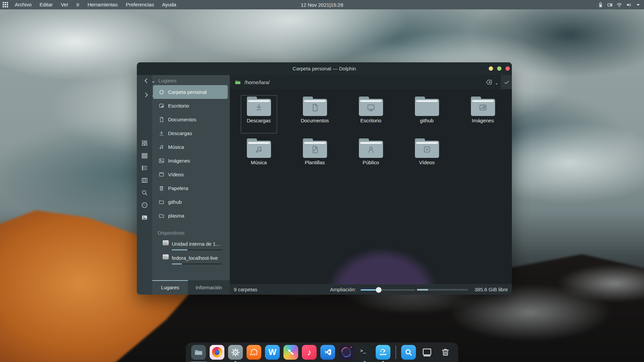 Image resolution: width=644 pixels, height=362 pixels. Describe the element at coordinates (191, 92) in the screenshot. I see `sidebar-place: Carpeta personal` at that location.